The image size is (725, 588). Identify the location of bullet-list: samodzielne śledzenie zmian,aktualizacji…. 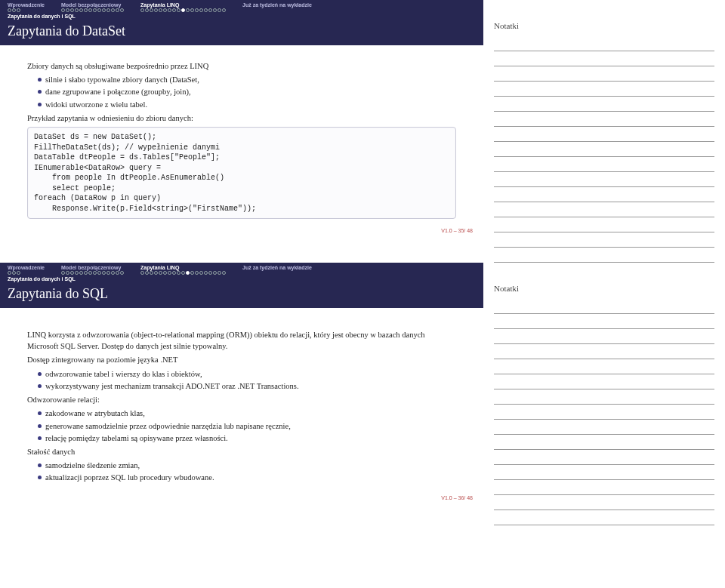
(242, 471).